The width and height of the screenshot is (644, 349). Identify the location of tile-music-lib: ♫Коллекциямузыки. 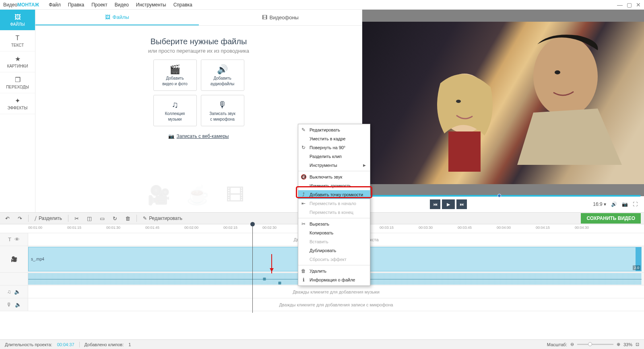
(175, 111).